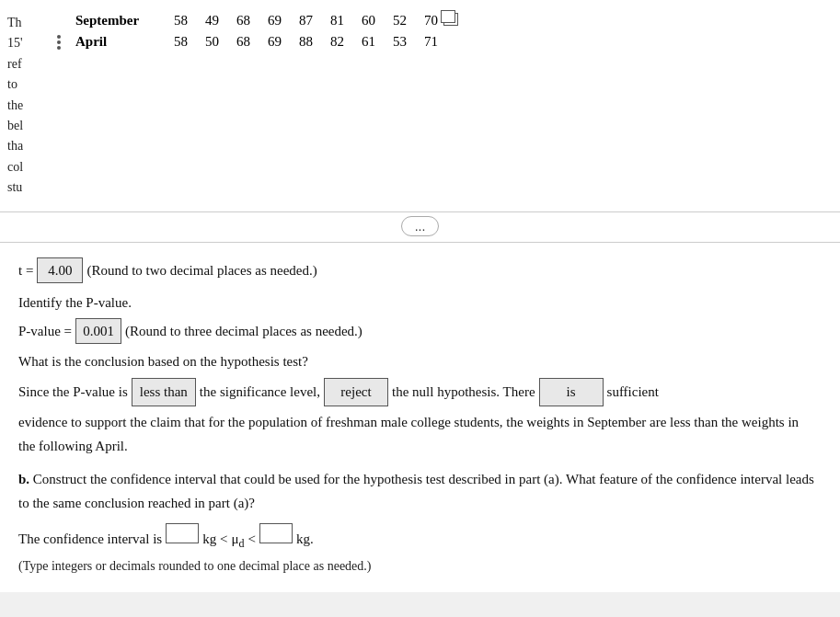  Describe the element at coordinates (453, 20) in the screenshot. I see `september-row: September 58 49 68 69 87 81 60 52 70` at that location.